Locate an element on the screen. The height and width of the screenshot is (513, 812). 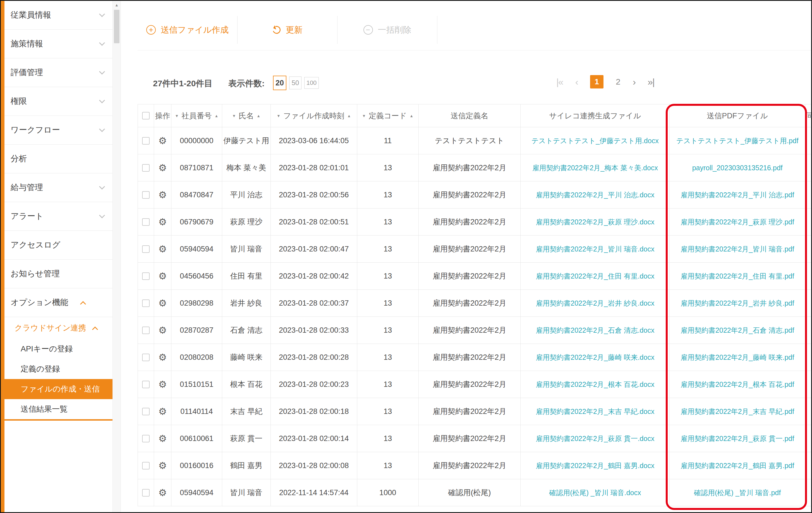
prev-page-button: ‹ is located at coordinates (577, 82).